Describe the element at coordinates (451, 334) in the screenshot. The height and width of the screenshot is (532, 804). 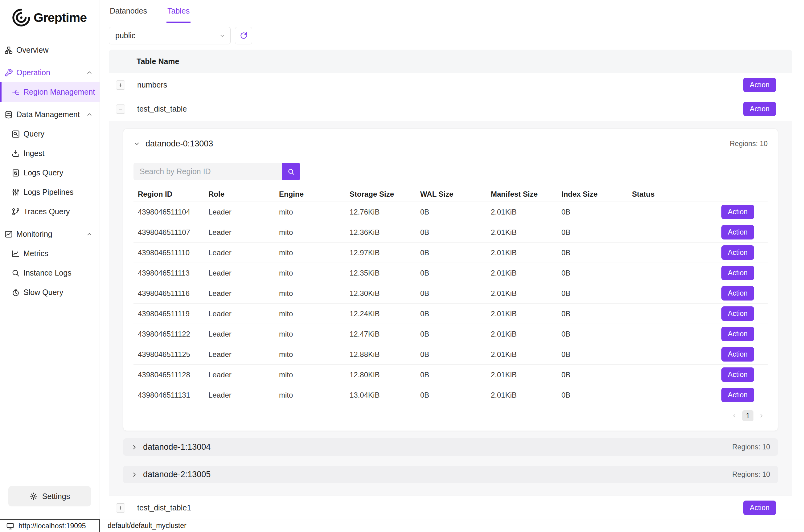
I see `region-row: 4398046511122 Leader mito 12.47KiB 0B 2.…` at that location.